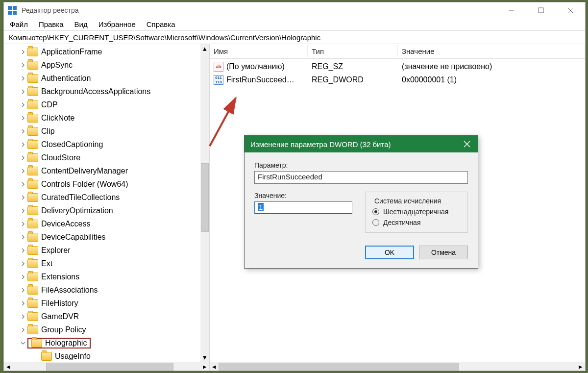 The image size is (588, 373). Describe the element at coordinates (353, 80) in the screenshot. I see `value-type: REG_DWORD` at that location.